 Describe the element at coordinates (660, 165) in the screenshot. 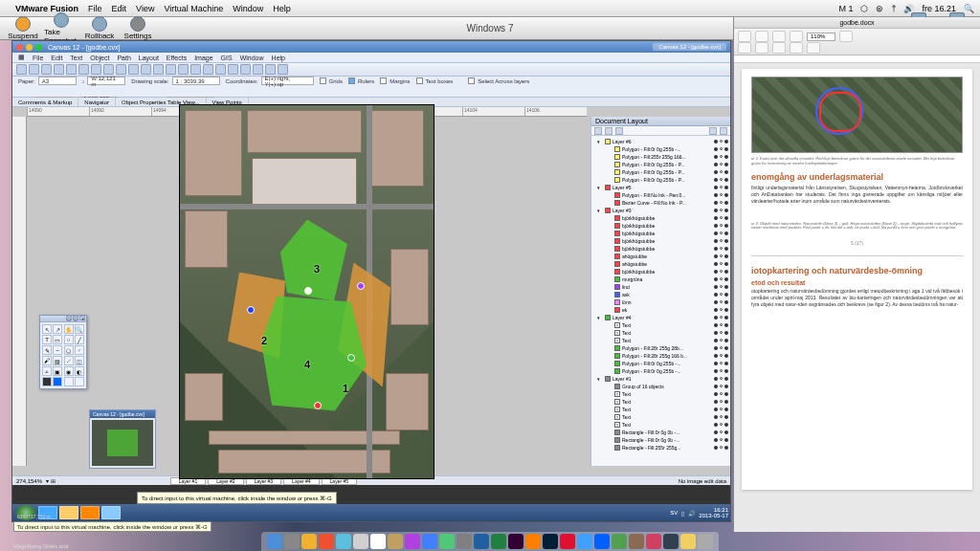

I see `layer-row: Polygon - Fill:0r 0g 255b - P...` at that location.